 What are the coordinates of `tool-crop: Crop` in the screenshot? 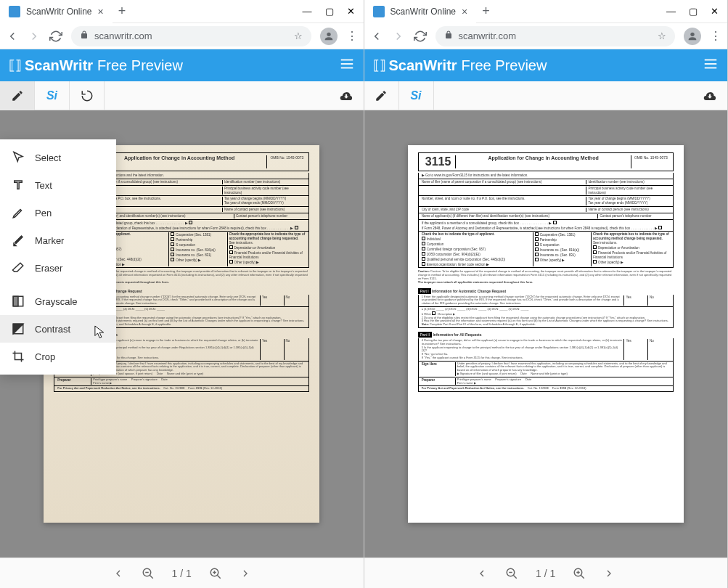 It's located at (58, 356).